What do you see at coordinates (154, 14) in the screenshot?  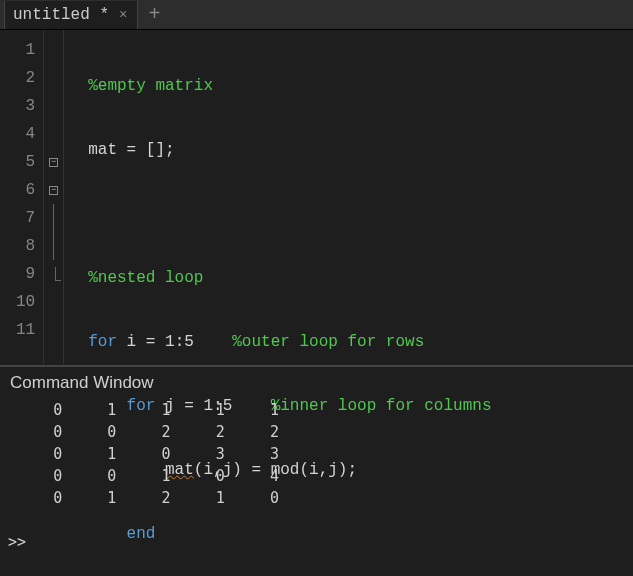 I see `add-tab-icon: +` at bounding box center [154, 14].